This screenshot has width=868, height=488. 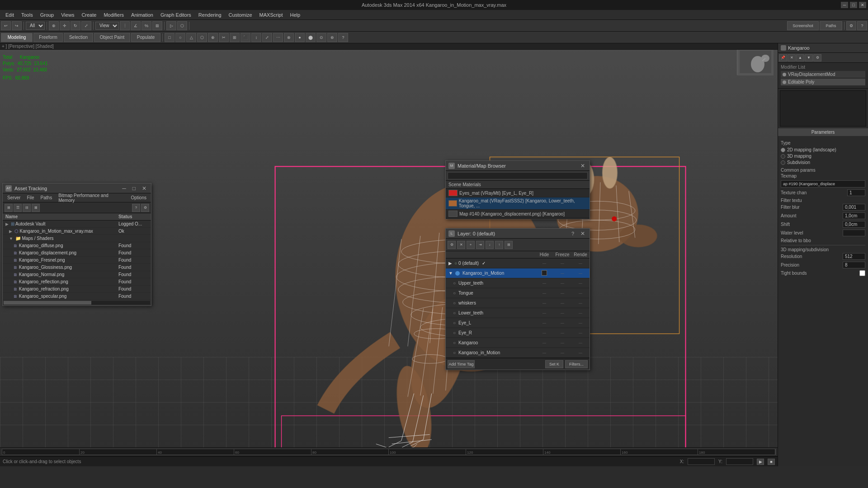 What do you see at coordinates (518, 283) in the screenshot?
I see `lm-row-upper-teeth: ○ Upper_teeth — — —` at bounding box center [518, 283].